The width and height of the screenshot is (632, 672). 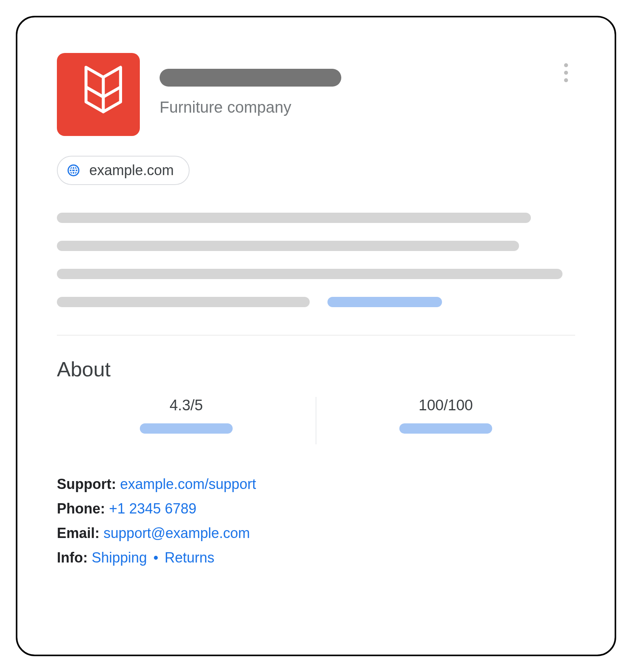 I want to click on email-link: support@example.com, so click(x=177, y=533).